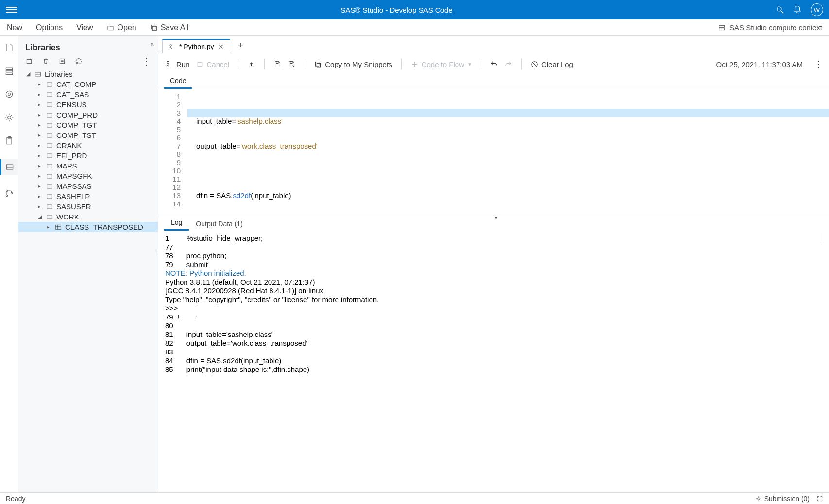  I want to click on tree-item-comp-tgt: ▸COMP_TGT, so click(88, 125).